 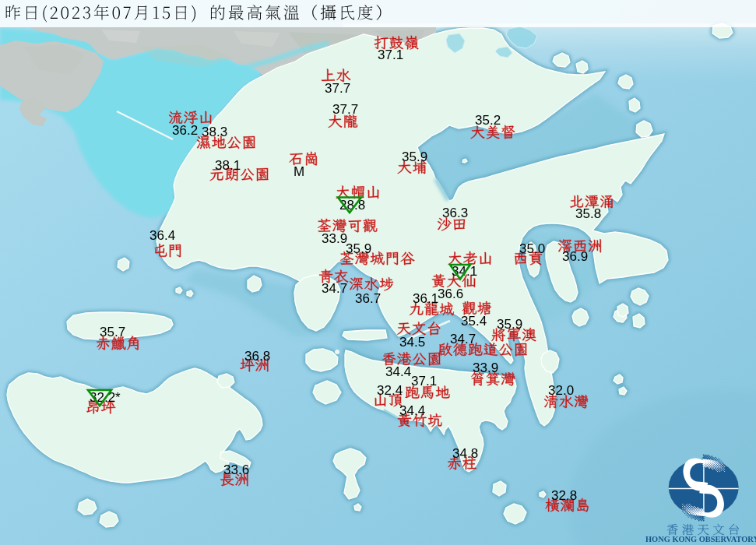 I want to click on svg-text: M, so click(x=299, y=171).